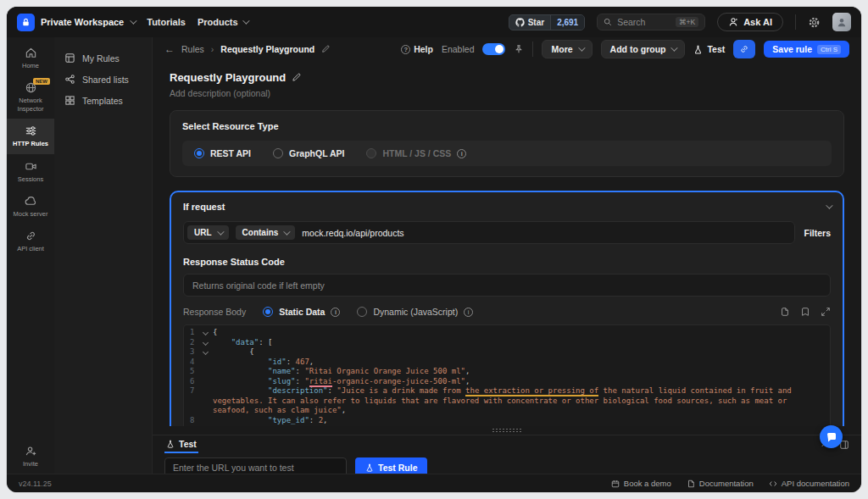 The height and width of the screenshot is (499, 868). I want to click on condition-url-input, so click(546, 233).